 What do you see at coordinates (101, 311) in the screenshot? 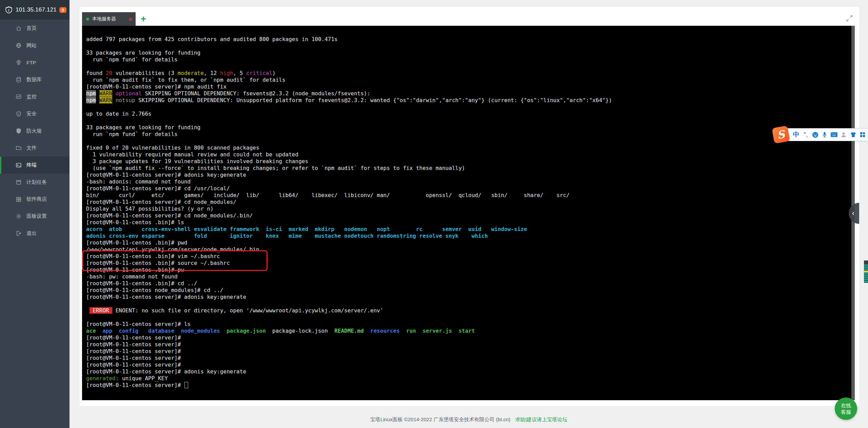
I see `terminal-segment-err: ERROR` at bounding box center [101, 311].